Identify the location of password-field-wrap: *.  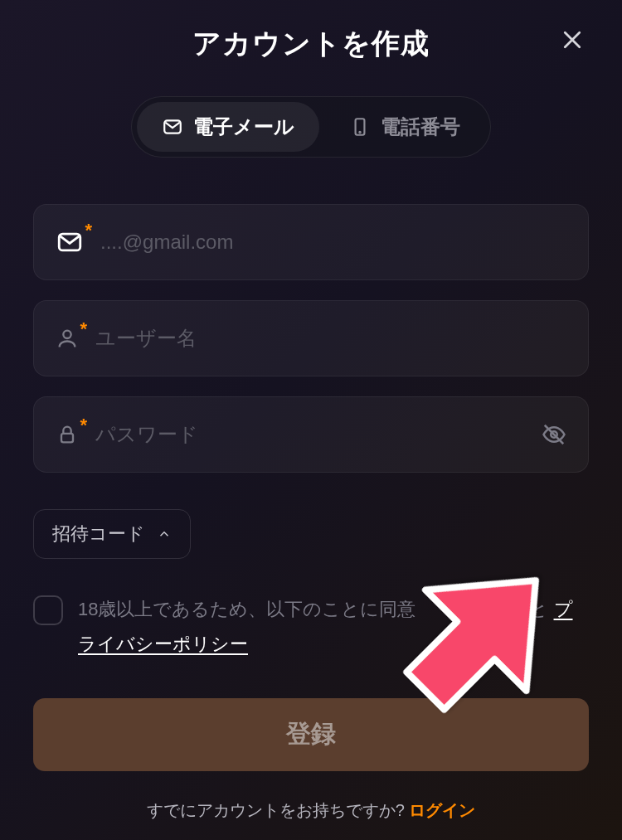
(311, 435).